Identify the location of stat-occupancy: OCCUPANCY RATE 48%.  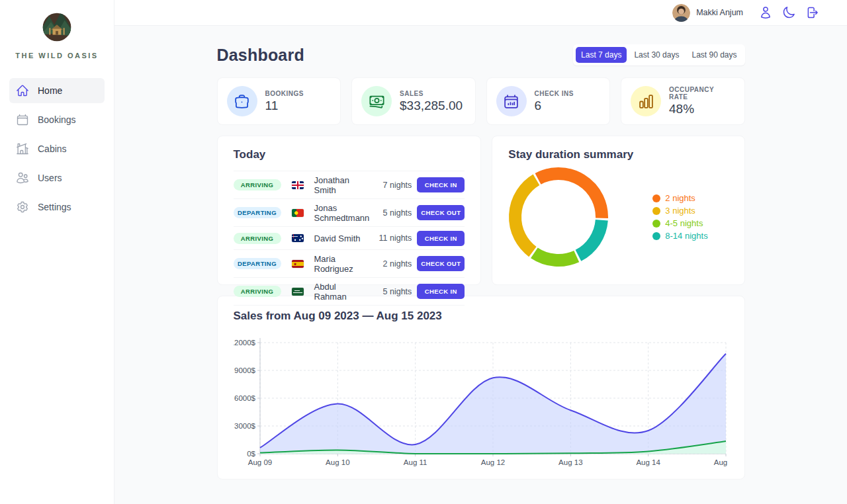
(683, 101).